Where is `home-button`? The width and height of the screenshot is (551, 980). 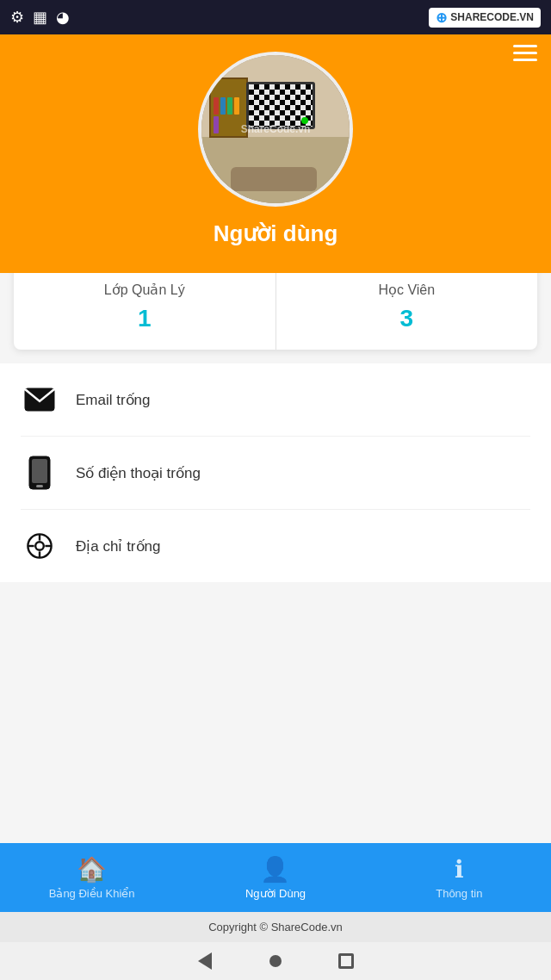
home-button is located at coordinates (276, 961).